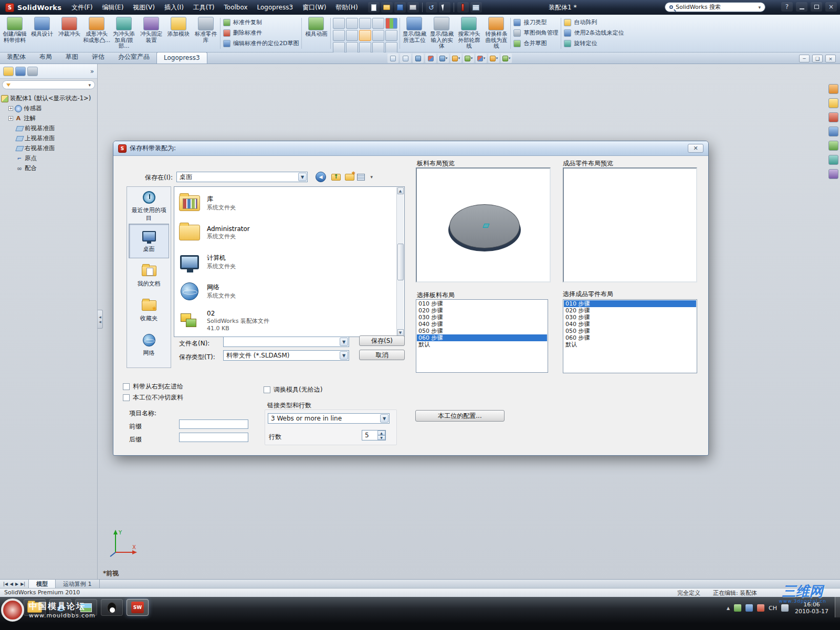  Describe the element at coordinates (293, 390) in the screenshot. I see `checkbox-swap-die: 调换模具(无拾边)` at that location.